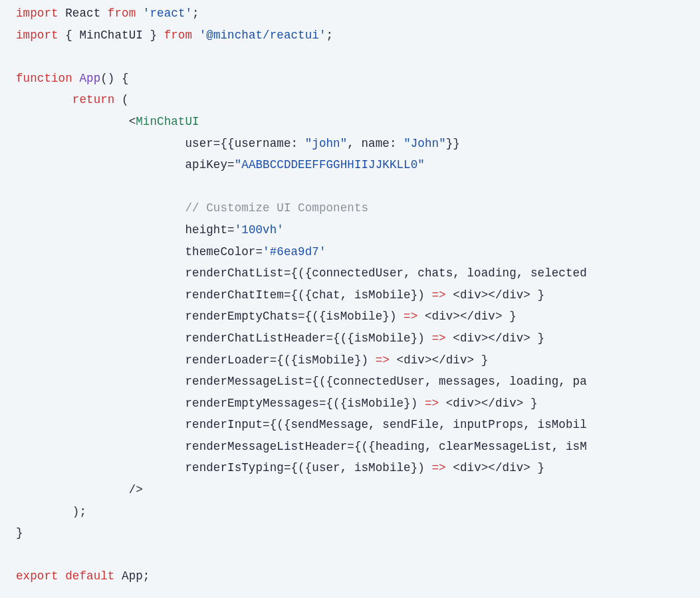  Describe the element at coordinates (172, 252) in the screenshot. I see `prop-themecolor: themeColor='#6ea9d7'` at that location.